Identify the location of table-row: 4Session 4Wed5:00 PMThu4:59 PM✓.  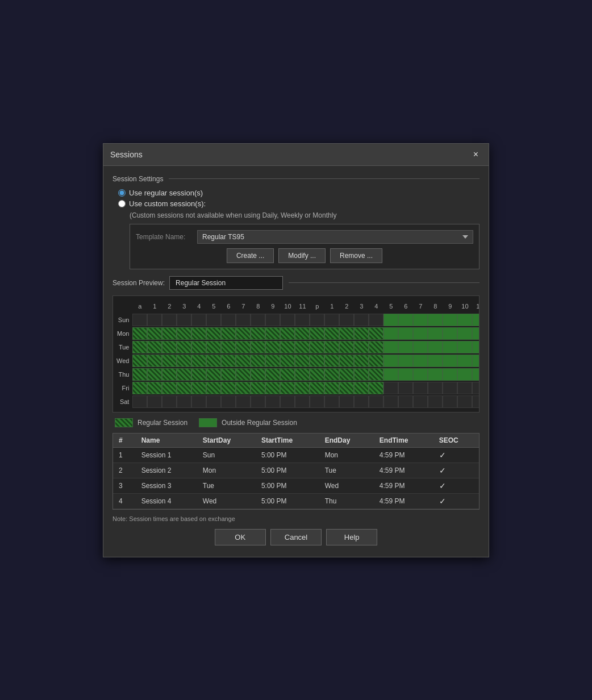
(296, 501).